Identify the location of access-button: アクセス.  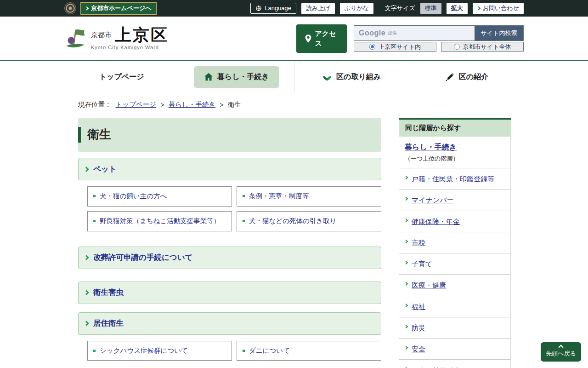
(322, 39).